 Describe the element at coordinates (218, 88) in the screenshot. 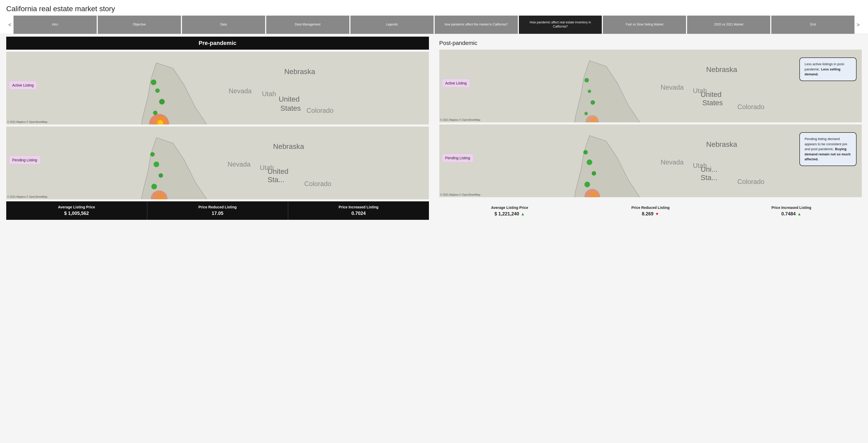

I see `pre-pandemic-active-map-svg: Nebraska United States Nevada Utah Color…` at that location.